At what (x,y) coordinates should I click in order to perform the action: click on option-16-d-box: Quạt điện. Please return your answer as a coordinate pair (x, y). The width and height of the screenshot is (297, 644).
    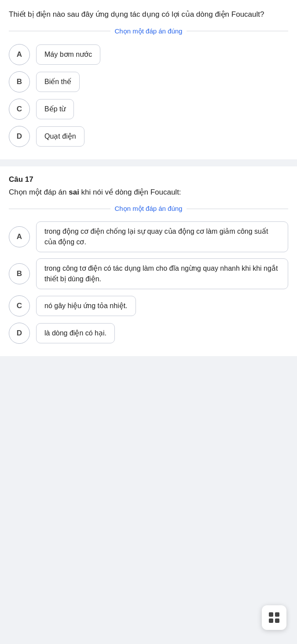
    Looking at the image, I should click on (60, 136).